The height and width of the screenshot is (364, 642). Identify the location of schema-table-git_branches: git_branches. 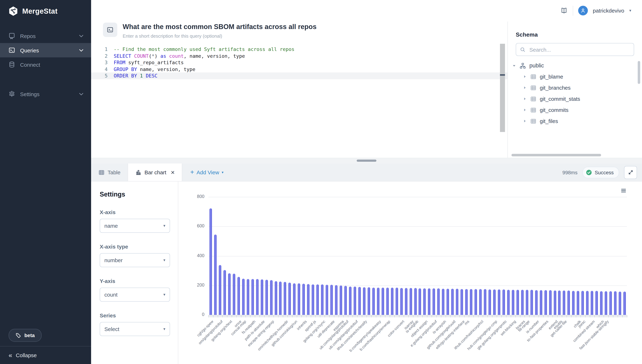
(577, 88).